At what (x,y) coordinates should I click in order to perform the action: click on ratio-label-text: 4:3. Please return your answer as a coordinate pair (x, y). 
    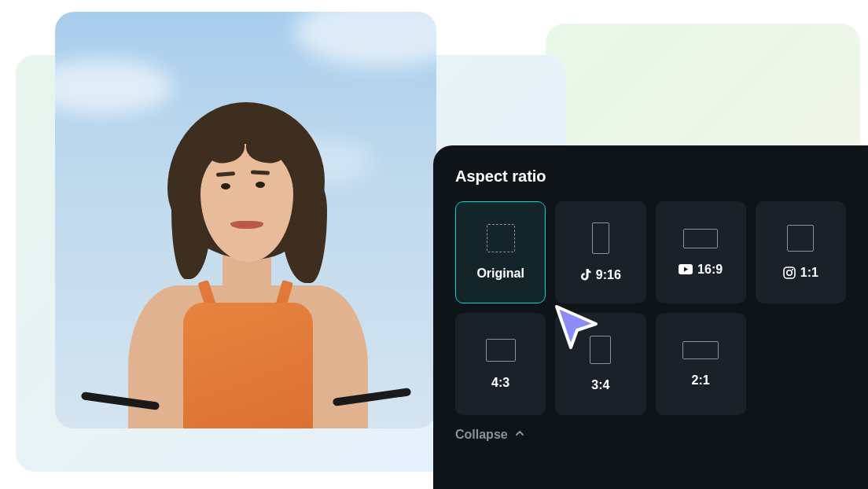
    Looking at the image, I should click on (500, 383).